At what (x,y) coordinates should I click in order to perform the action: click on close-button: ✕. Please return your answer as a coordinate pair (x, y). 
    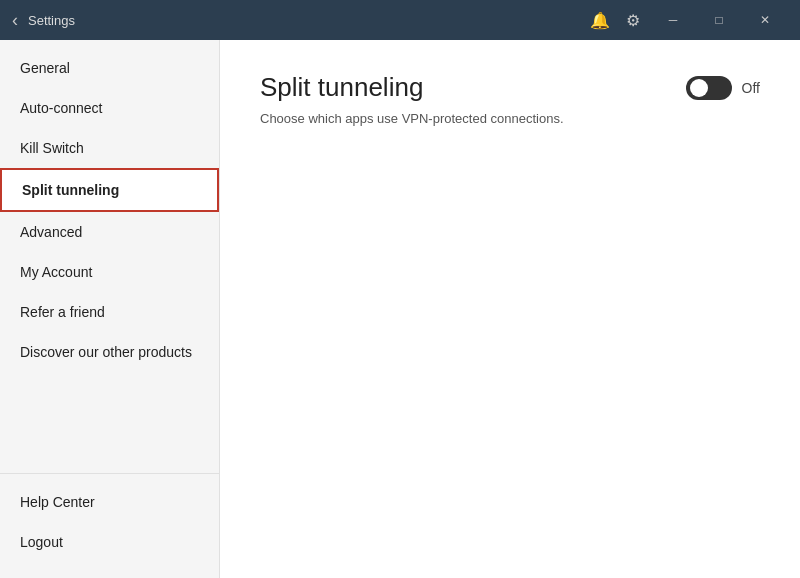
    Looking at the image, I should click on (765, 20).